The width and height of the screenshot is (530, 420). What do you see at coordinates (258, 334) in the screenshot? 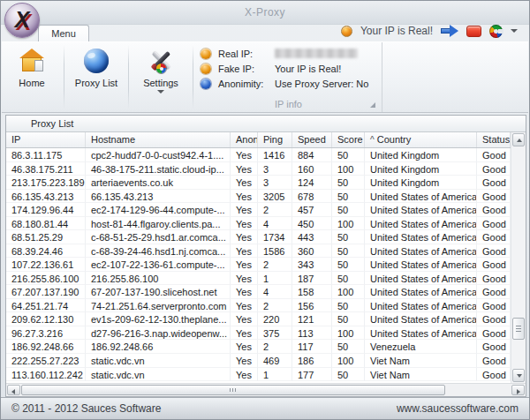
I see `table-row: 96.27.3.216d27-96-216-3.nap.wideopenw...…` at bounding box center [258, 334].